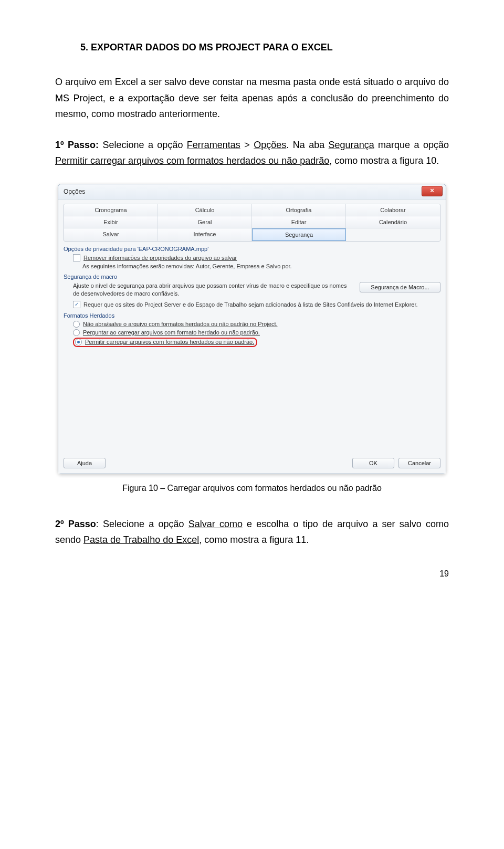  What do you see at coordinates (257, 342) in the screenshot?
I see `radio-allow-highlighted: Permitir carregar arquivos com formatos …` at bounding box center [257, 342].